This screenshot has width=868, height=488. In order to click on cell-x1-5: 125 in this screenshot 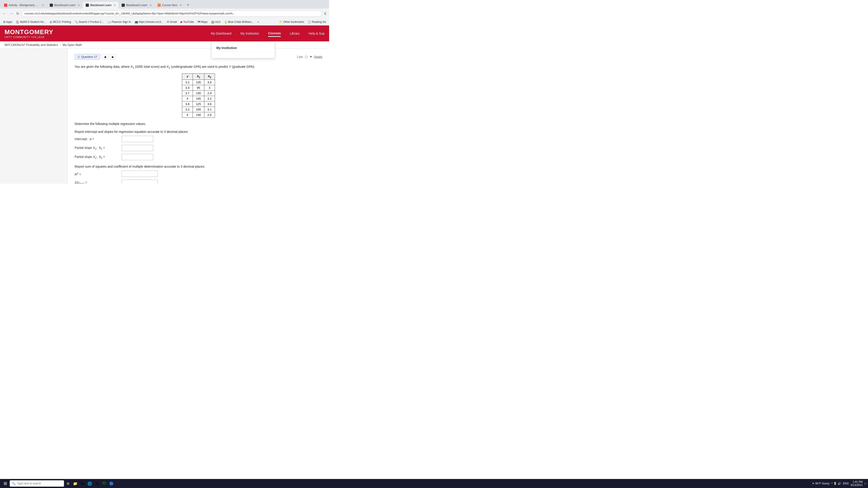, I will do `click(198, 104)`.